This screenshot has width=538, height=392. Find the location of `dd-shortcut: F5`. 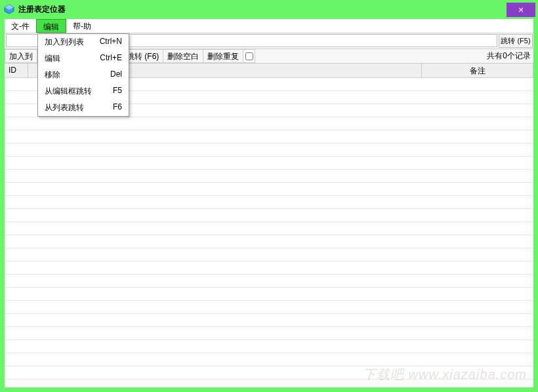

dd-shortcut: F5 is located at coordinates (117, 92).